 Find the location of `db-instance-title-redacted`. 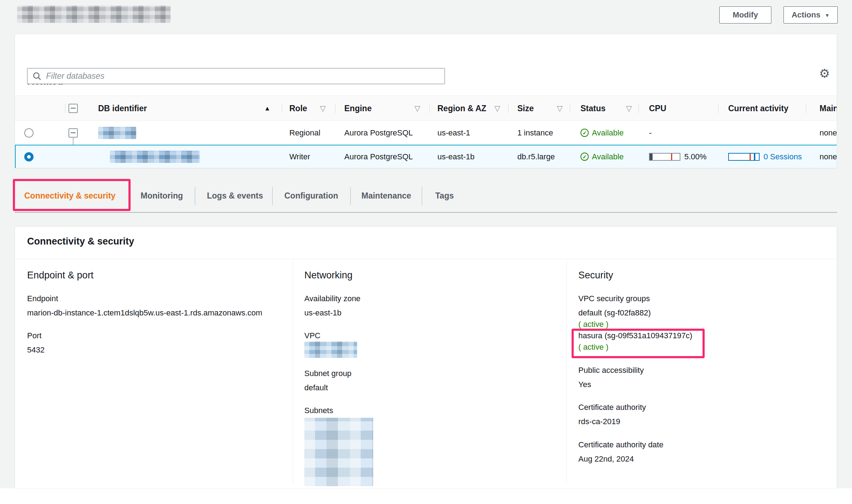

db-instance-title-redacted is located at coordinates (94, 14).